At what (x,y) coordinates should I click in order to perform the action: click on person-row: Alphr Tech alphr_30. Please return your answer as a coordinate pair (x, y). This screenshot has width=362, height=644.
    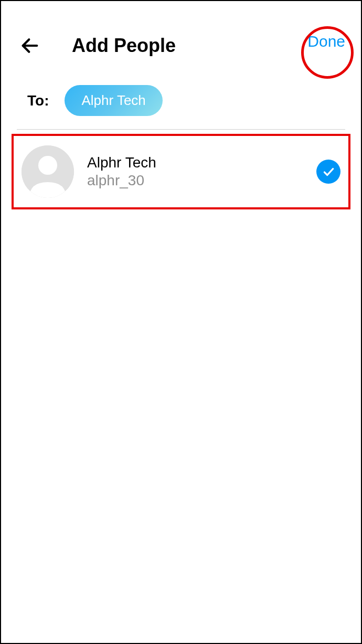
    Looking at the image, I should click on (181, 172).